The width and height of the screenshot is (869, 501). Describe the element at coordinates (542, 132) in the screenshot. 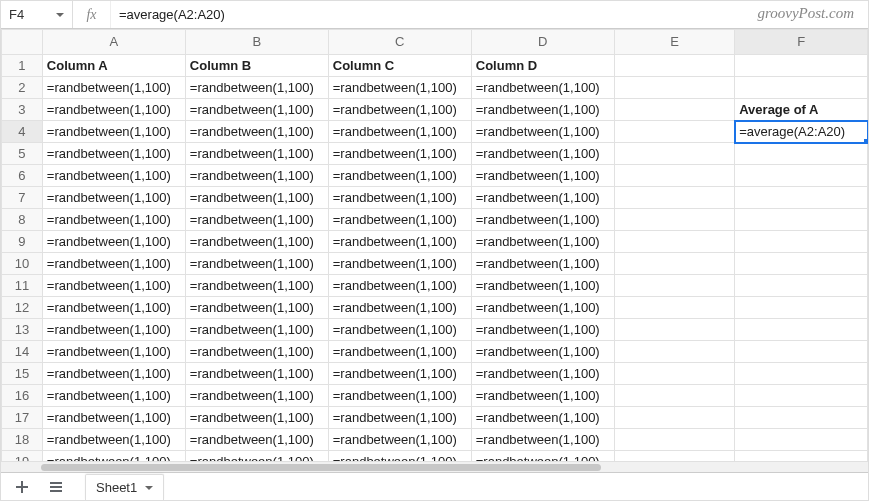

I see `cell-D4: =randbetween(1,100)` at that location.